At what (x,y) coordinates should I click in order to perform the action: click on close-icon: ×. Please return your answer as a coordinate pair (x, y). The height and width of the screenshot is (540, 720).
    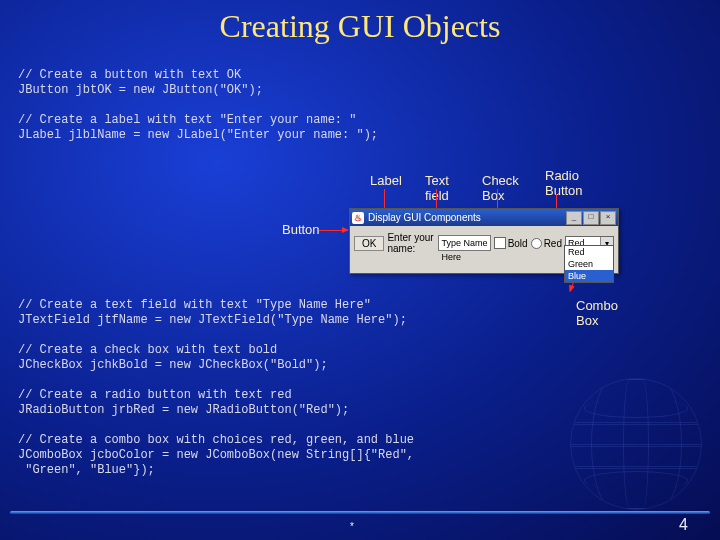
    Looking at the image, I should click on (608, 218).